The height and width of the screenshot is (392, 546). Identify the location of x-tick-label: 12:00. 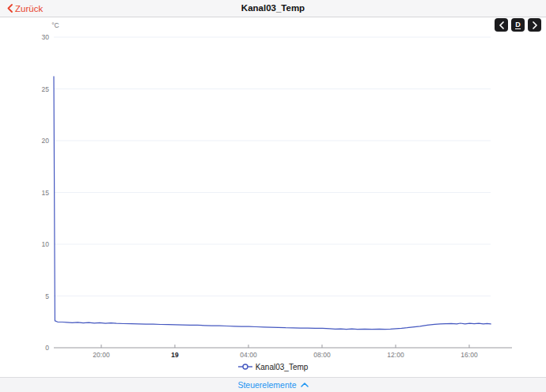
(396, 355).